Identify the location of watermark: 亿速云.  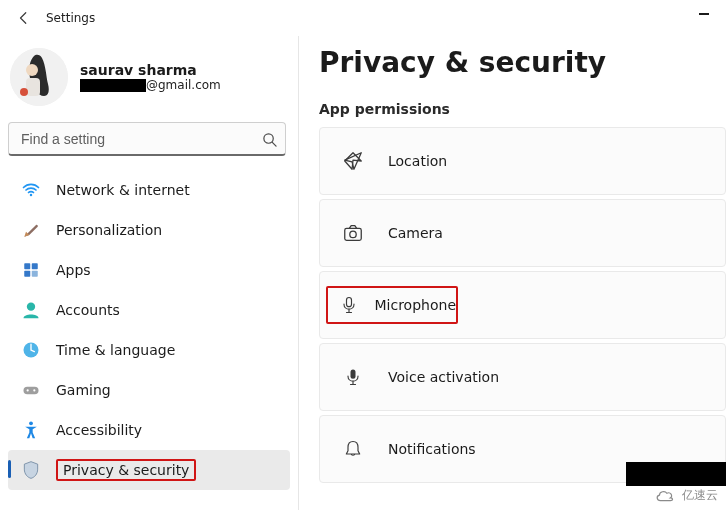
(686, 496).